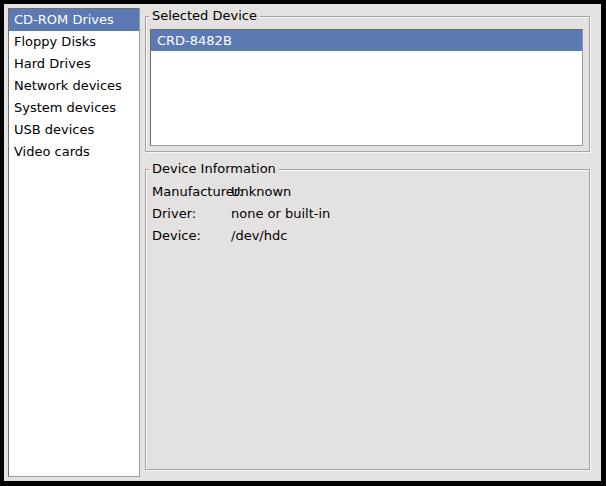  Describe the element at coordinates (368, 236) in the screenshot. I see `info-row-device: Device: /dev/hdc` at that location.